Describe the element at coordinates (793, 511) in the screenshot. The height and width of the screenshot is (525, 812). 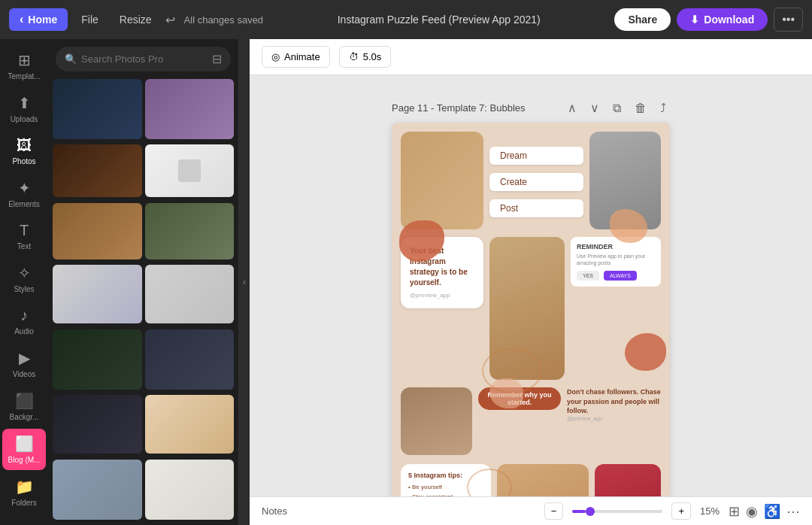
I see `more-bottom-button: ⋯` at that location.